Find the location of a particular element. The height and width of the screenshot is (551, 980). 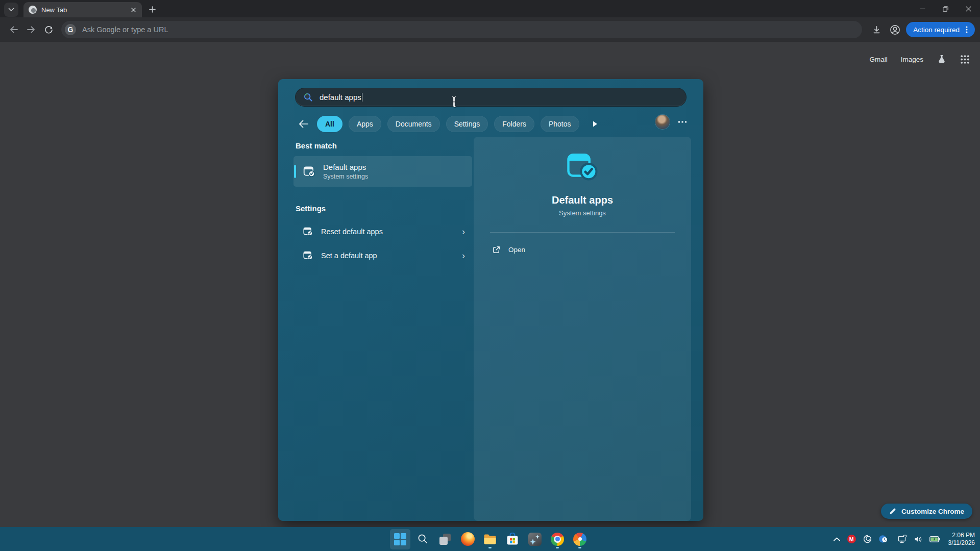

task-view-button is located at coordinates (445, 539).